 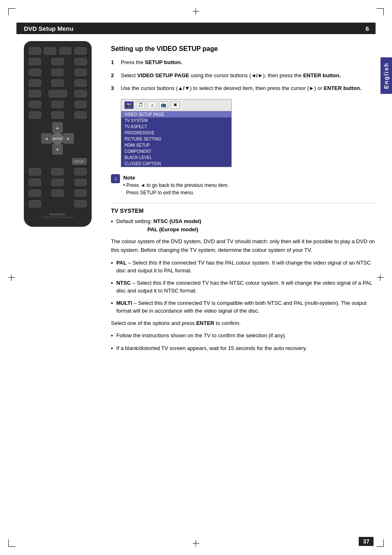 What do you see at coordinates (243, 62) in the screenshot?
I see `step-1: 1 Press the SETUP button.` at bounding box center [243, 62].